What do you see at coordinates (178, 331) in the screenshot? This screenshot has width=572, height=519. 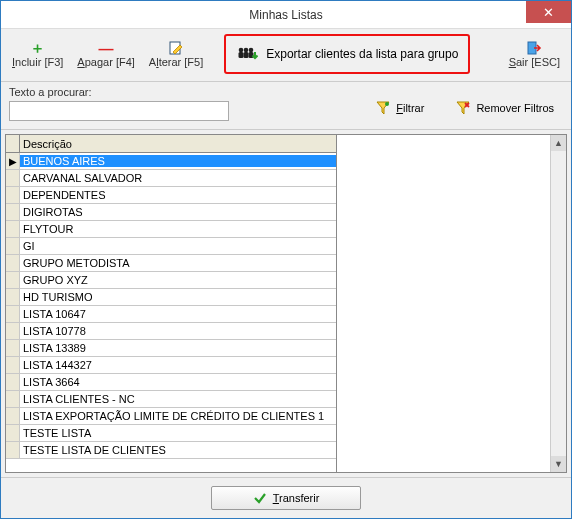 I see `cell-descricao: LISTA 10778` at bounding box center [178, 331].